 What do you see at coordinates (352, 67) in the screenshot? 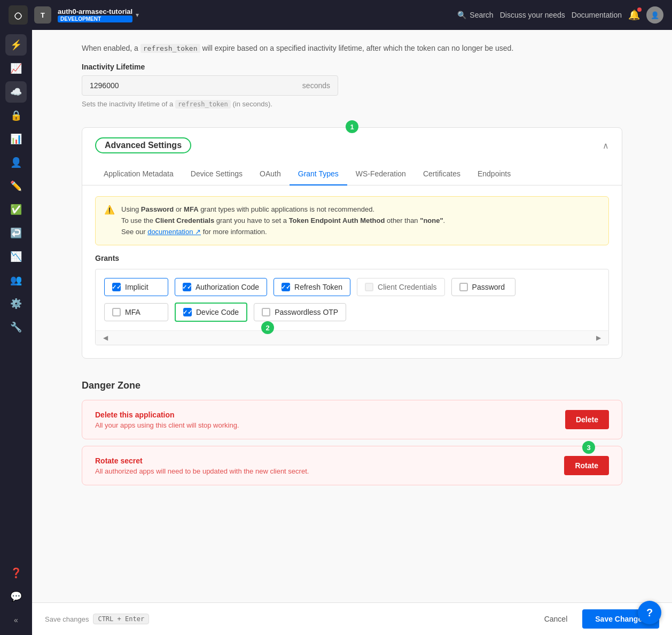
I see `inactivity-label: Inactivity Lifetime` at bounding box center [352, 67].